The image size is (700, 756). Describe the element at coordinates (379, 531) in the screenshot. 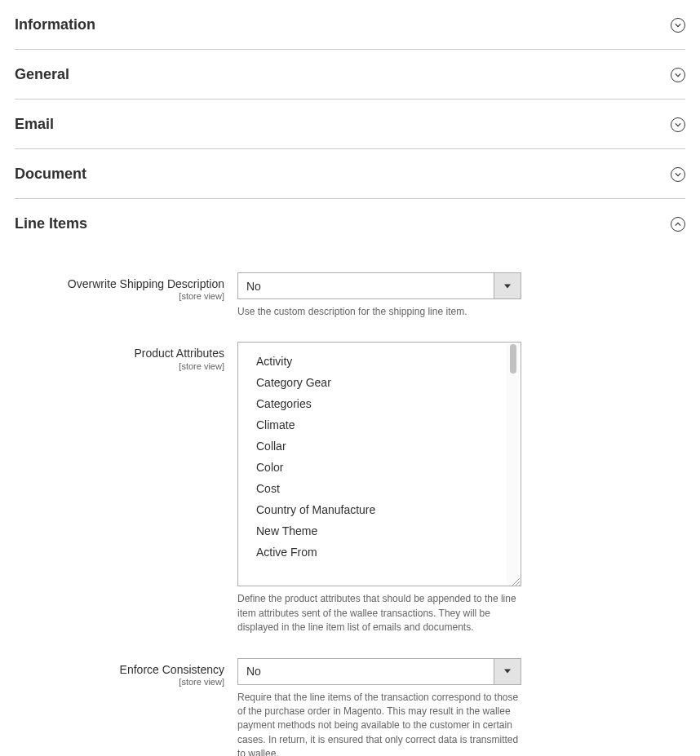

I see `multiselect-option: New Theme` at that location.